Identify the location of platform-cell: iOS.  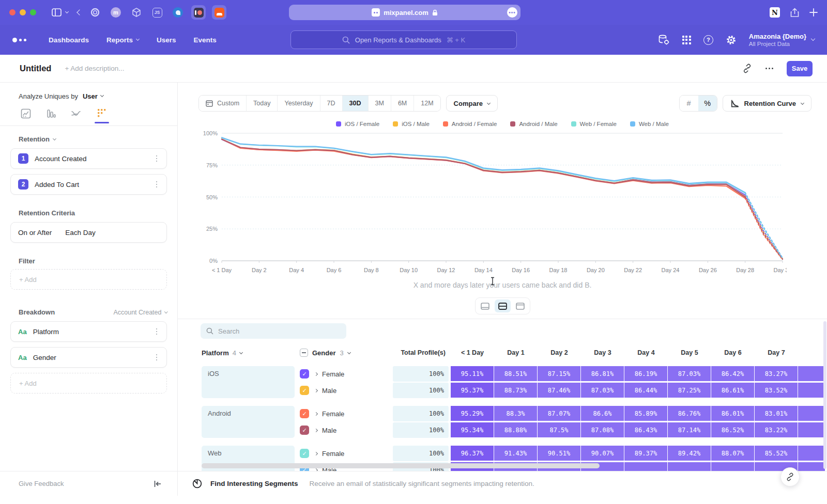
(248, 382).